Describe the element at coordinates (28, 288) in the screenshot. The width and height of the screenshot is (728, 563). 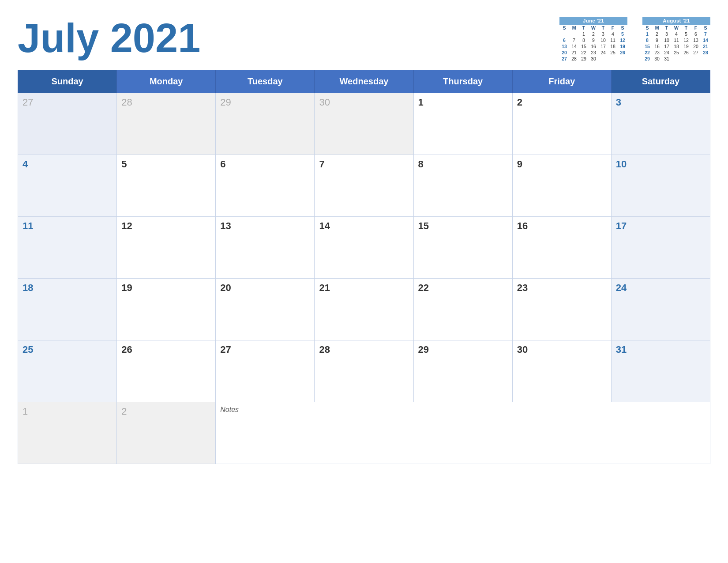
I see `day-number: 18` at that location.